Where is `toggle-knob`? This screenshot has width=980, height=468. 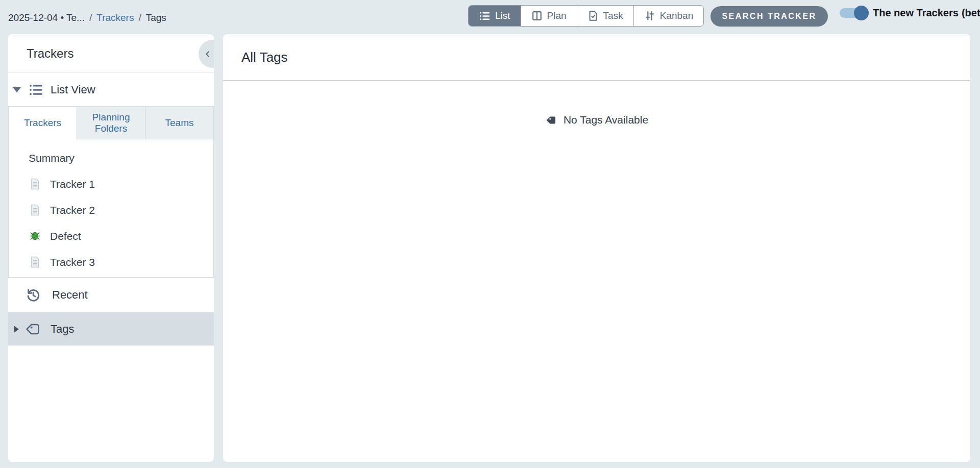 toggle-knob is located at coordinates (862, 13).